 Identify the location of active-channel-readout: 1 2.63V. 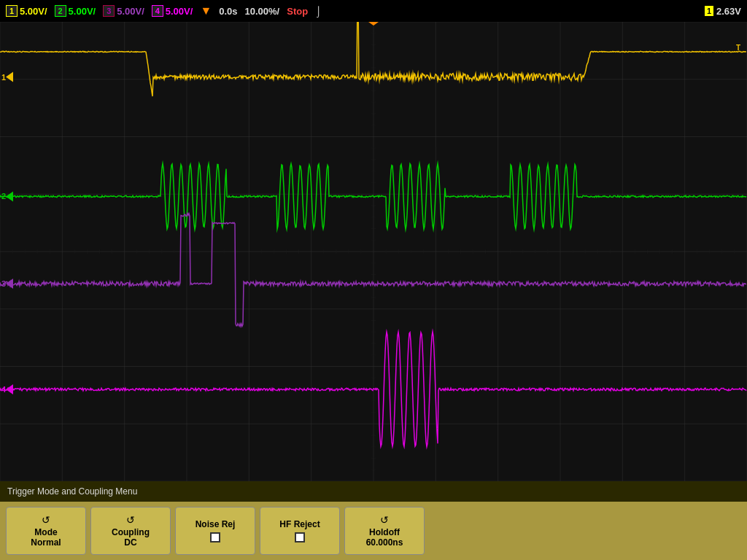
(723, 12).